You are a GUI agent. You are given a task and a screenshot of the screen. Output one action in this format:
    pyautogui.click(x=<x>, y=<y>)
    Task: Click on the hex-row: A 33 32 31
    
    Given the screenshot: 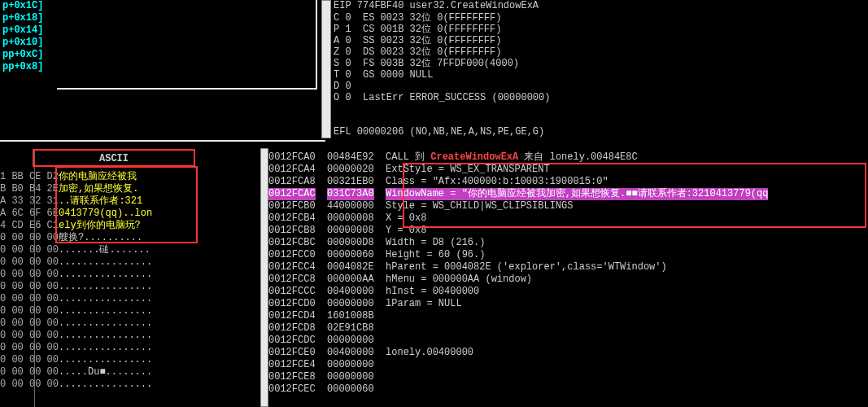 What is the action you would take?
    pyautogui.click(x=28, y=202)
    